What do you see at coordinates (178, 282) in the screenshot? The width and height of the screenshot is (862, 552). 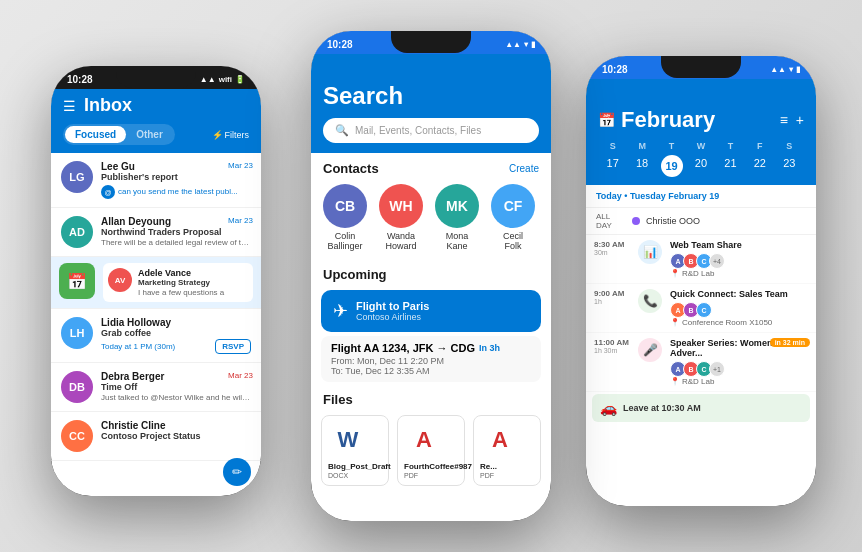 I see `adele-card: AV Adele Vance Marketing Strategy I have…` at bounding box center [178, 282].